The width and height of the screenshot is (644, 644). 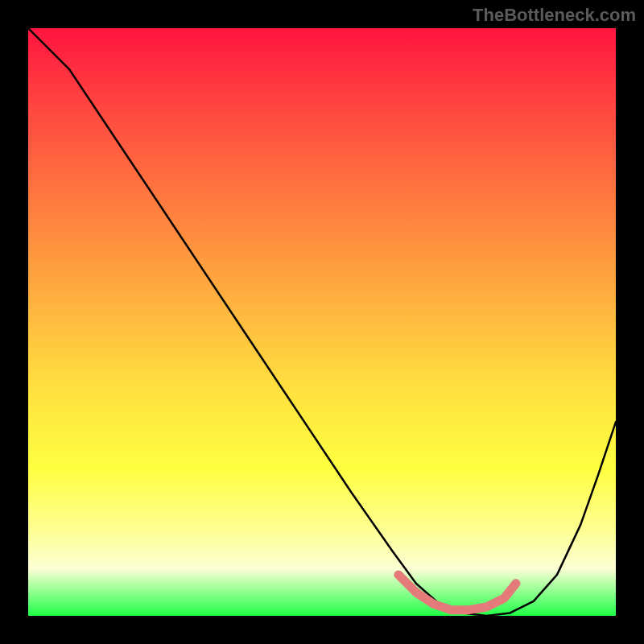 What do you see at coordinates (457, 592) in the screenshot?
I see `sweet-spot-band` at bounding box center [457, 592].